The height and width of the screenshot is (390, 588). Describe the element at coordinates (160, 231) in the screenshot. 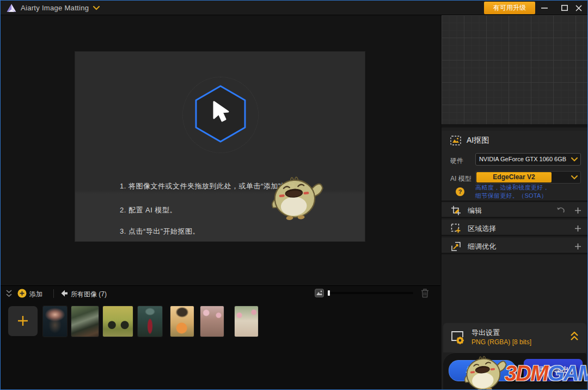

I see `instruction-line-3: 3. 点击“导出”开始抠图。` at that location.